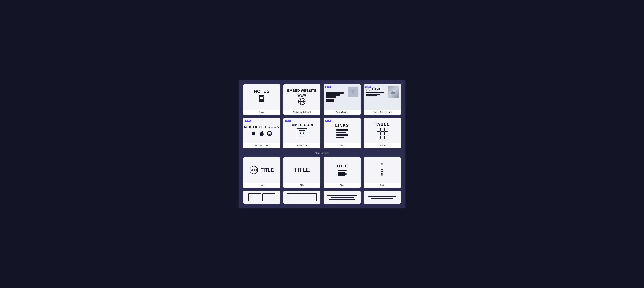 The image size is (644, 288). I want to click on quote-open-mark: ", so click(382, 165).